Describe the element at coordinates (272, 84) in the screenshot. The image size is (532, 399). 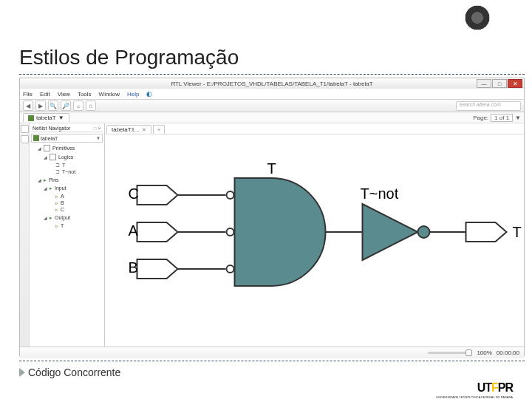
I see `window-title: RTL Viewer - E:/PROJETOS_VHDL/TABELAS/TA…` at that location.